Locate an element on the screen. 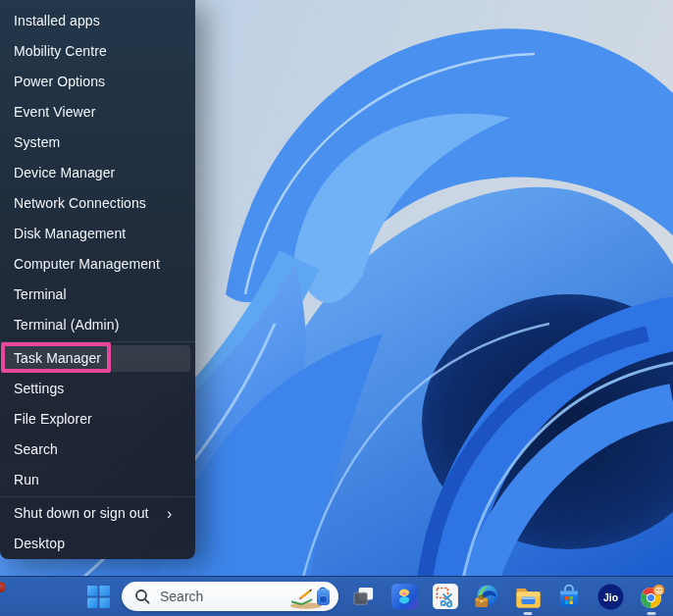 The width and height of the screenshot is (673, 616). menu-item-shut-down-or-sign-out: Shut down or sign out › is located at coordinates (98, 514).